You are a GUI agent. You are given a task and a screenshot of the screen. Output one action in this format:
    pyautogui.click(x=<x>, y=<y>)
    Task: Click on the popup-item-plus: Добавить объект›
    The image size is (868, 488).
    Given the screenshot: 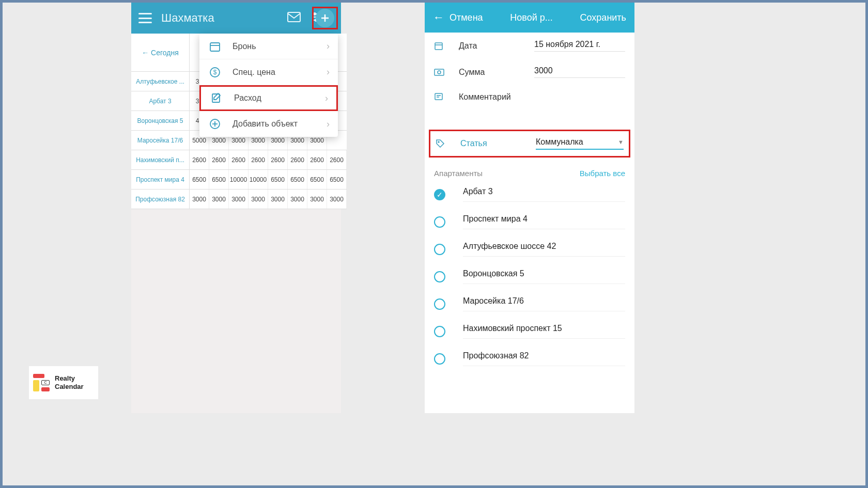 What is the action you would take?
    pyautogui.click(x=269, y=124)
    